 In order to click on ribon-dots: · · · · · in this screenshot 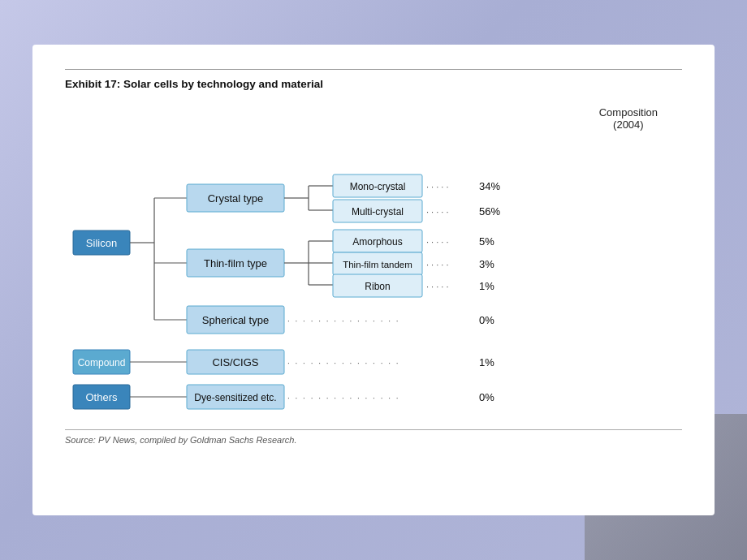, I will do `click(438, 286)`.